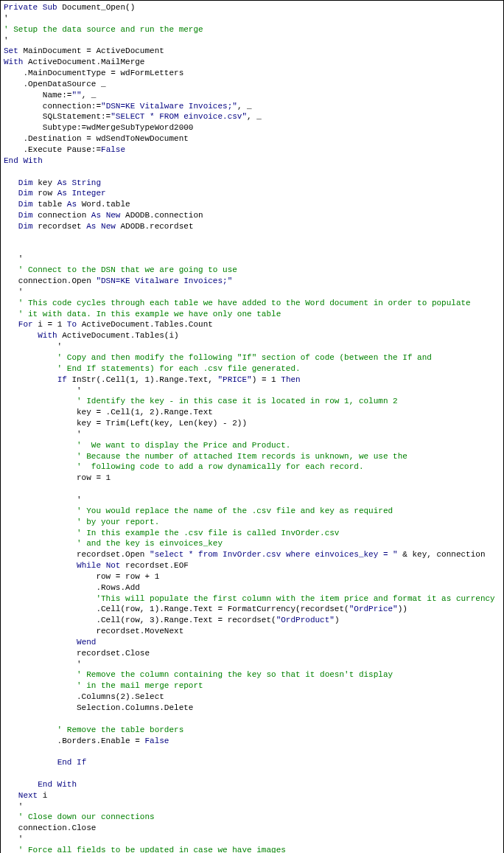 The width and height of the screenshot is (504, 853). I want to click on code-token: .MainDocumentType = wdFormLetters, so click(94, 73).